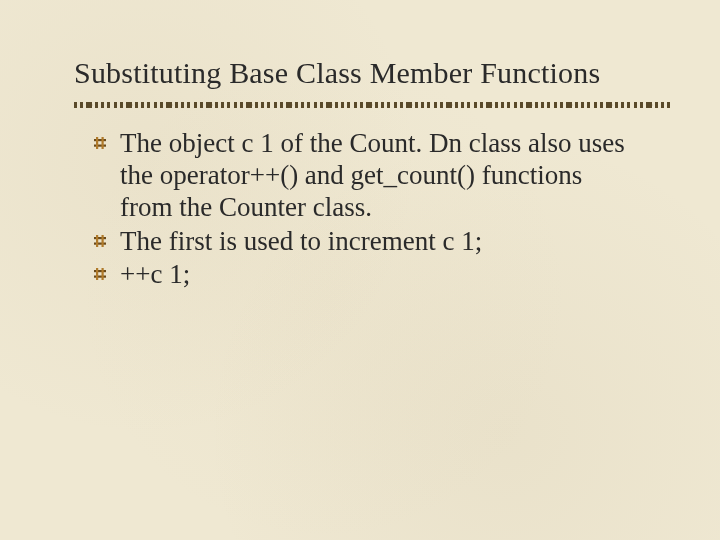 The image size is (720, 540). Describe the element at coordinates (374, 105) in the screenshot. I see `title-divider` at that location.